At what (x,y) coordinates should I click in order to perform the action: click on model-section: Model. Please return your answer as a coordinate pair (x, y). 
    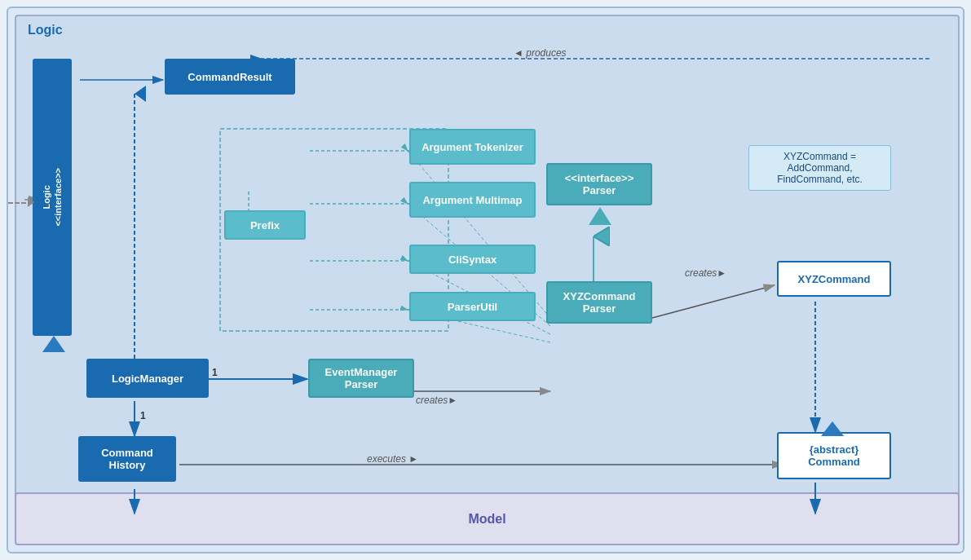
    Looking at the image, I should click on (488, 518).